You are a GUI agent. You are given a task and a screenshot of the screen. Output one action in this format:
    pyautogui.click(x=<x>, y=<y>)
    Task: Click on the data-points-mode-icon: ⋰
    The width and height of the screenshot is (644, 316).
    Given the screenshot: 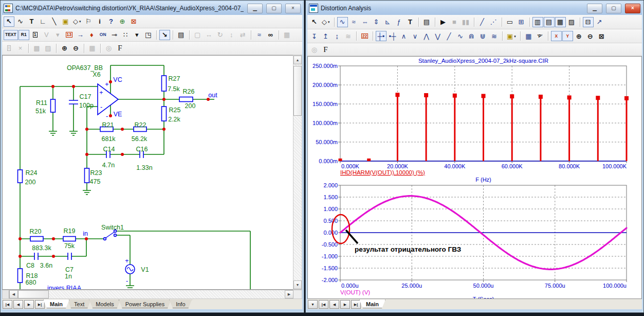 What is the action you would take?
    pyautogui.click(x=493, y=22)
    